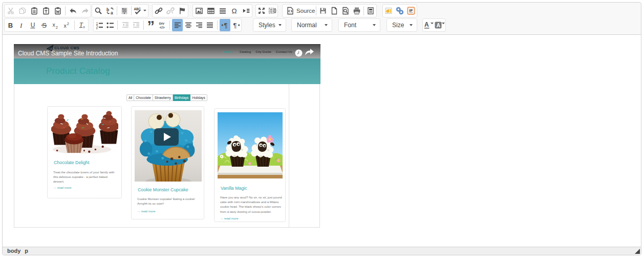 The height and width of the screenshot is (260, 644). What do you see at coordinates (234, 11) in the screenshot?
I see `svg-text: Ω` at bounding box center [234, 11].